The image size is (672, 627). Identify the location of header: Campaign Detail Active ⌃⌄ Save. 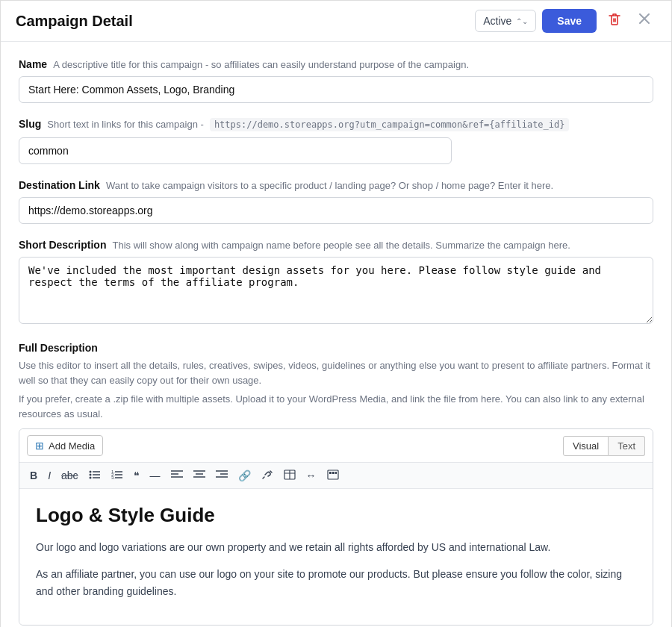
(336, 21).